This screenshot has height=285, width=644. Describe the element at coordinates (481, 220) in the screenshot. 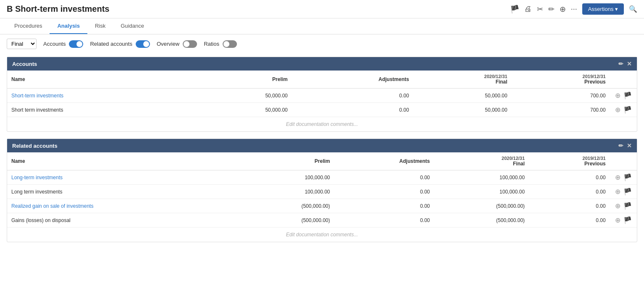

I see `subrow-final: (500,000.00)` at that location.